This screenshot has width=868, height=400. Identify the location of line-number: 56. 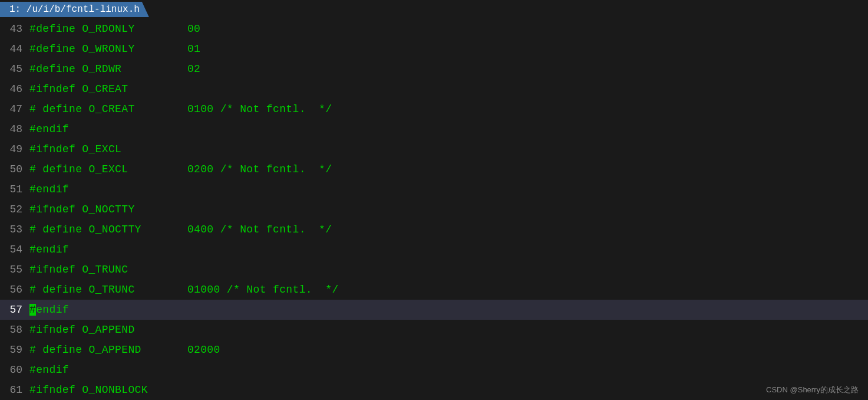
(15, 290).